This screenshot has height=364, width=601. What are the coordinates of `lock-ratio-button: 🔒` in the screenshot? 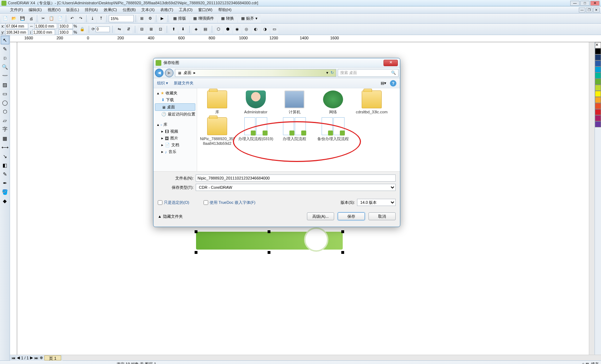 It's located at (82, 29).